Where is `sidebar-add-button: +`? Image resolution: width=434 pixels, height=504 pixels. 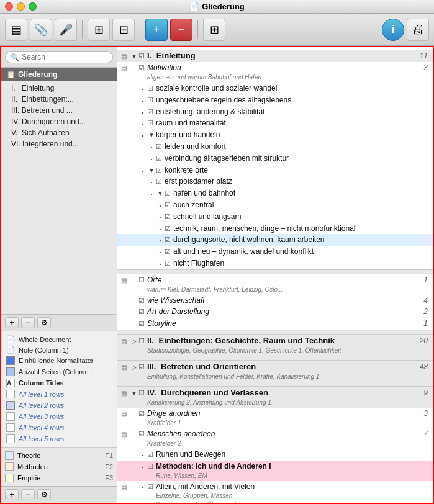
sidebar-add-button: + is located at coordinates (12, 323).